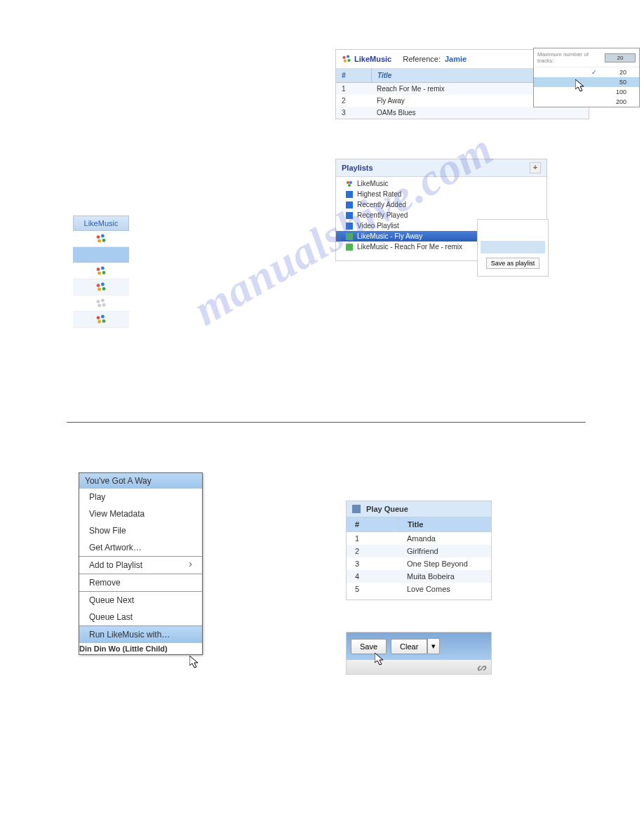 This screenshot has width=644, height=834. I want to click on queue-row: 2Girlfriend, so click(419, 551).